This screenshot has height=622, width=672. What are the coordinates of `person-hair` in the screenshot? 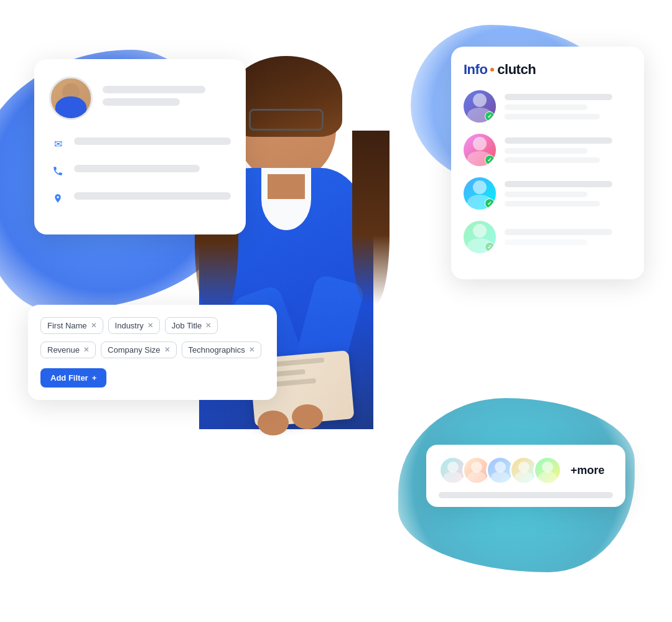 It's located at (286, 96).